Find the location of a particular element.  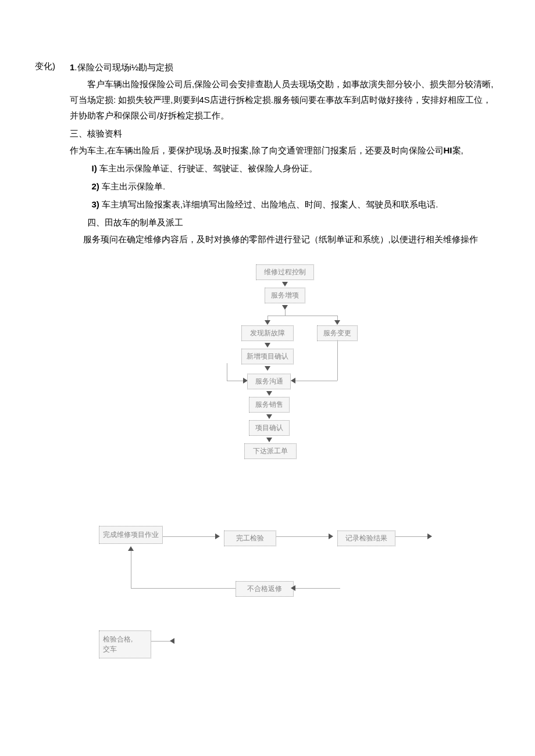

fc2-box-inspection: 完工检验 is located at coordinates (250, 538).